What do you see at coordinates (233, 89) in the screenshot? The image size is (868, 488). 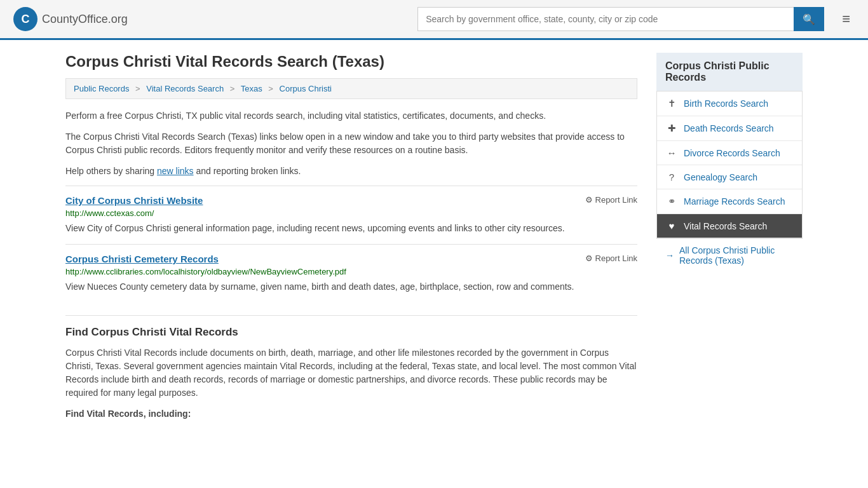 I see `breadcrumb-sep-2: >` at bounding box center [233, 89].